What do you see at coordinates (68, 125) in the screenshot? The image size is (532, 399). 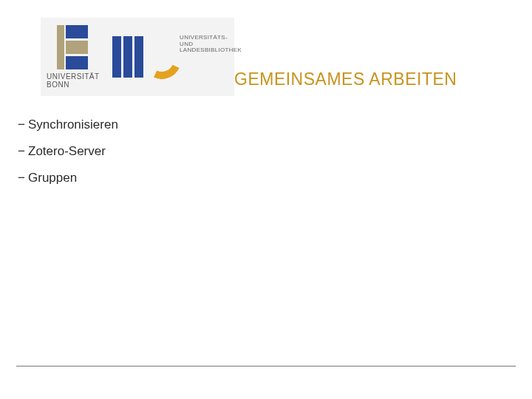 I see `list-item: − Synchronisieren` at bounding box center [68, 125].